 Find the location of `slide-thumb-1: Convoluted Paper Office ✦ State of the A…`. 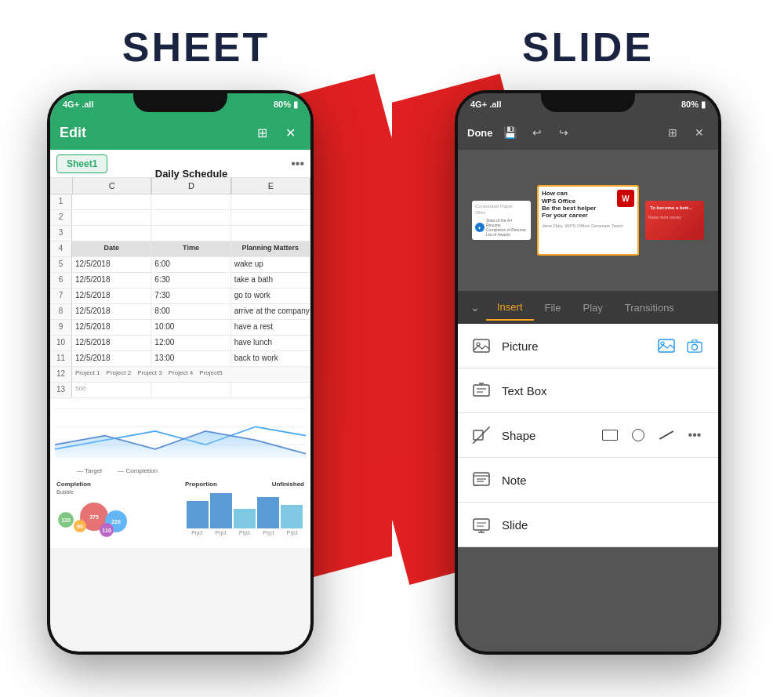

slide-thumb-1: Convoluted Paper Office ✦ State of the A… is located at coordinates (502, 220).